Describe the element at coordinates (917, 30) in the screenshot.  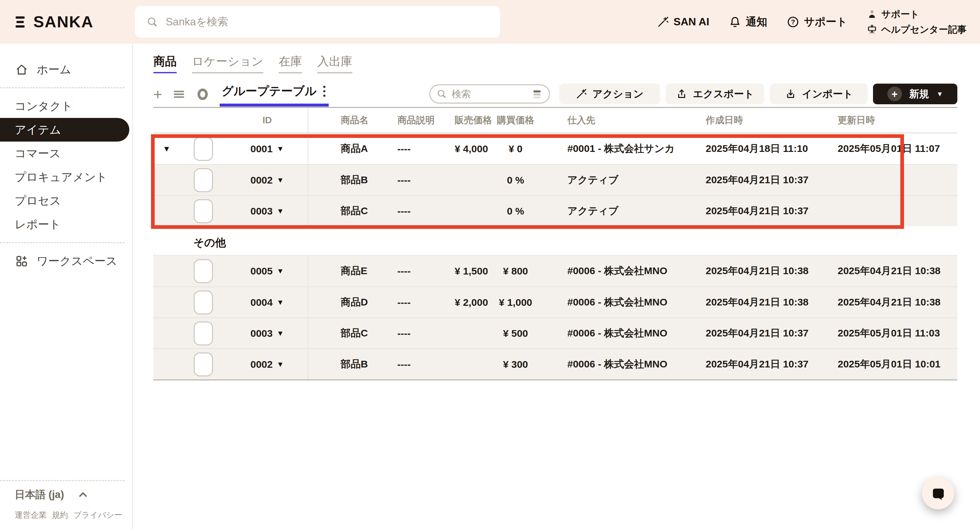
I see `nav-help-center: ヘルプセンター記事` at that location.